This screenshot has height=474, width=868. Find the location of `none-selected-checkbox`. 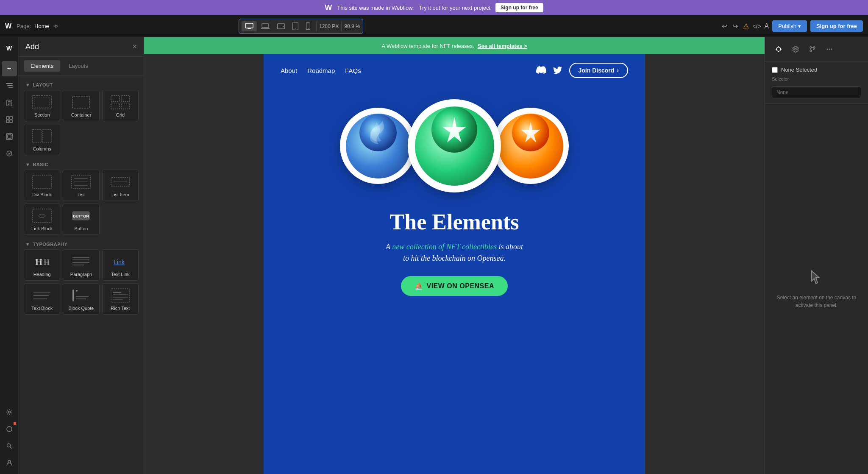

none-selected-checkbox is located at coordinates (775, 70).